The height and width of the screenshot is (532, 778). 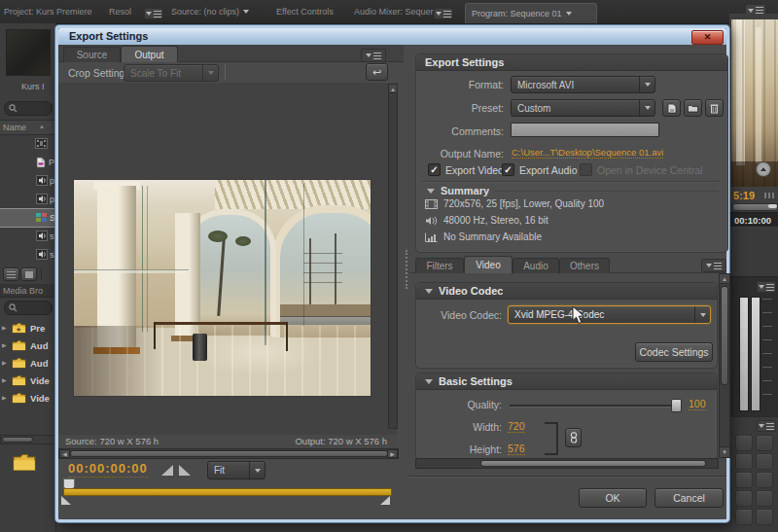 What do you see at coordinates (714, 108) in the screenshot?
I see `delete-preset-button` at bounding box center [714, 108].